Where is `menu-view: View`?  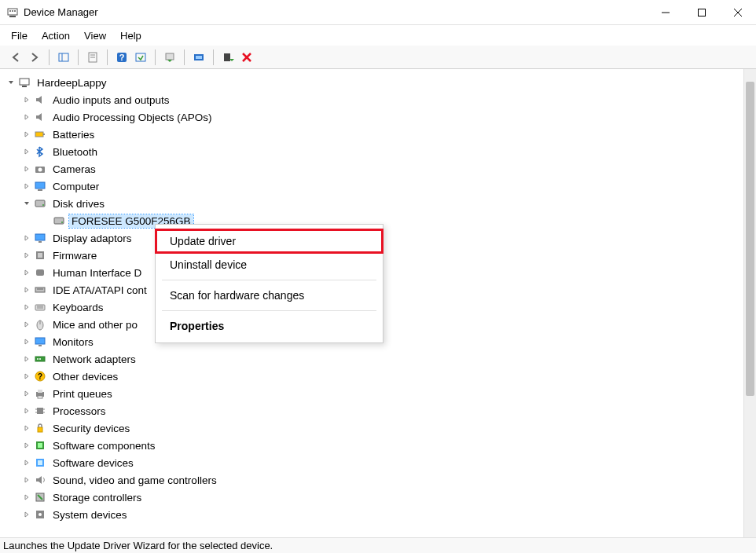
menu-view: View is located at coordinates (95, 36).